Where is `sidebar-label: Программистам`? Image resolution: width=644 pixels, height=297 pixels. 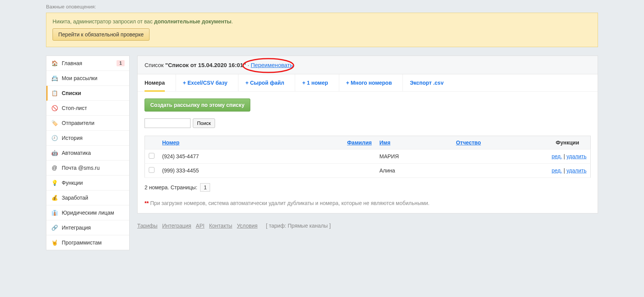
sidebar-label: Программистам is located at coordinates (93, 243).